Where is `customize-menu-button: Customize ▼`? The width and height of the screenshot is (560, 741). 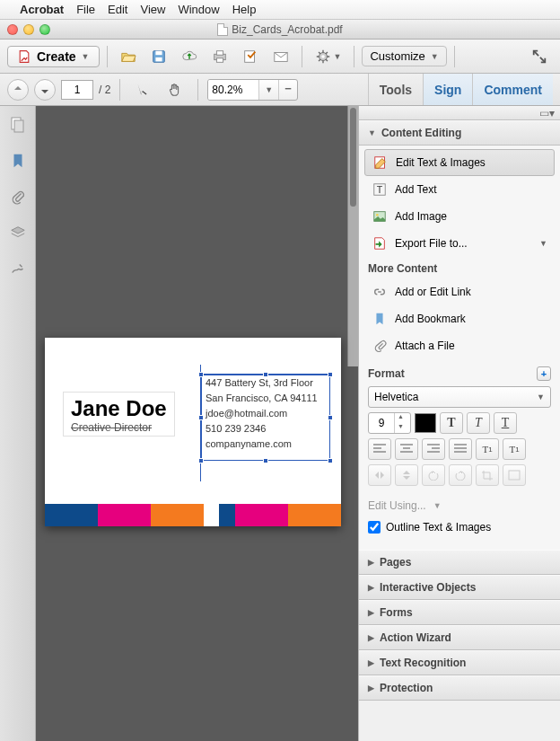 customize-menu-button: Customize ▼ is located at coordinates (404, 56).